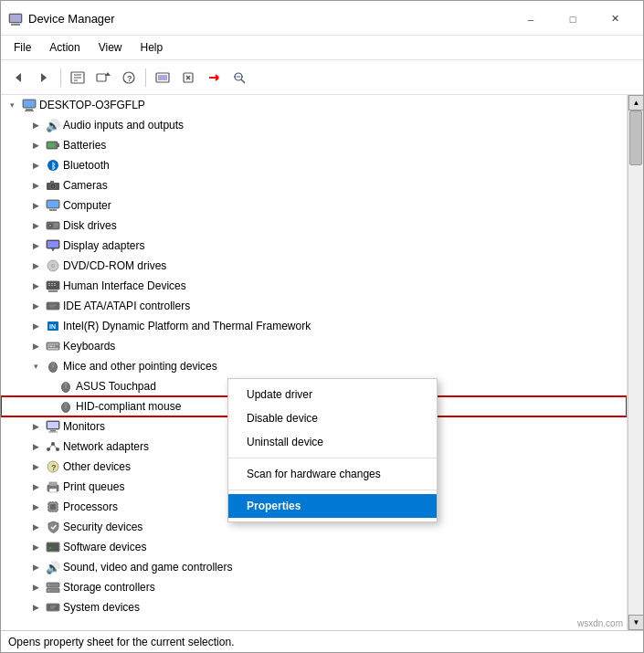 The height and width of the screenshot is (653, 644). Describe the element at coordinates (53, 547) in the screenshot. I see `software-icon: >_` at that location.